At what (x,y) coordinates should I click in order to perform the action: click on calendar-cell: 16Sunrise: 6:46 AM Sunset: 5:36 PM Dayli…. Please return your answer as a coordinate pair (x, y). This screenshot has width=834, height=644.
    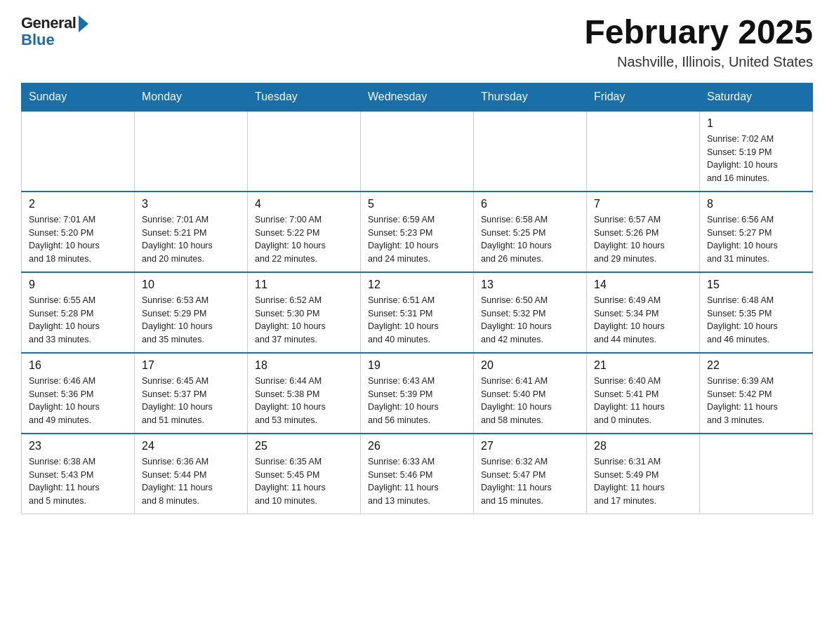
    Looking at the image, I should click on (79, 393).